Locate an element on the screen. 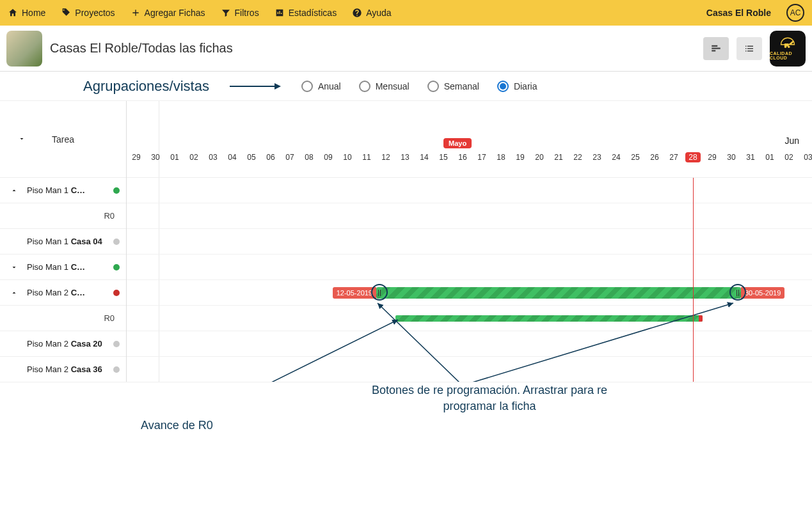 The width and height of the screenshot is (812, 525). nav-help: Ayuda is located at coordinates (371, 13).